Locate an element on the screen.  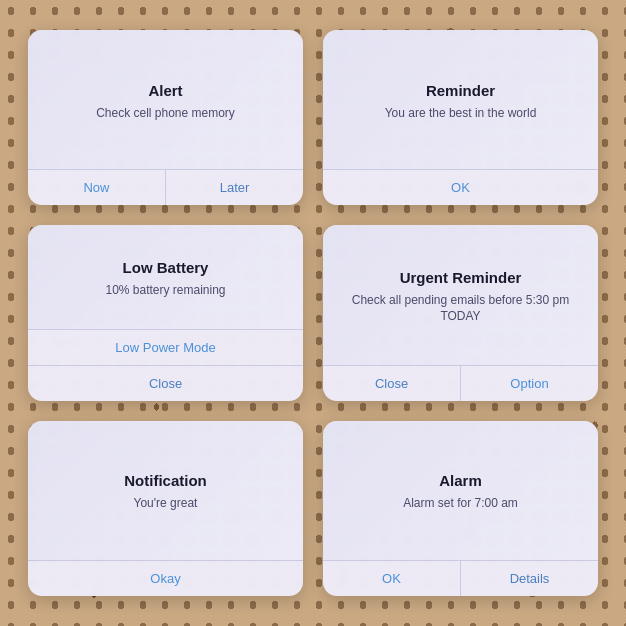
card-body-notification: NotificationYou're great is located at coordinates (166, 490).